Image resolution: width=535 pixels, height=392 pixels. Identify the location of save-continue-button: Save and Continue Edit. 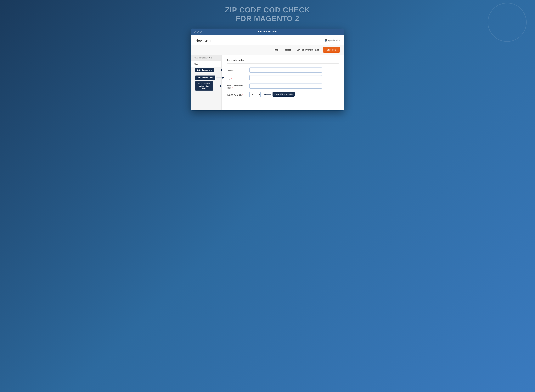
(308, 50).